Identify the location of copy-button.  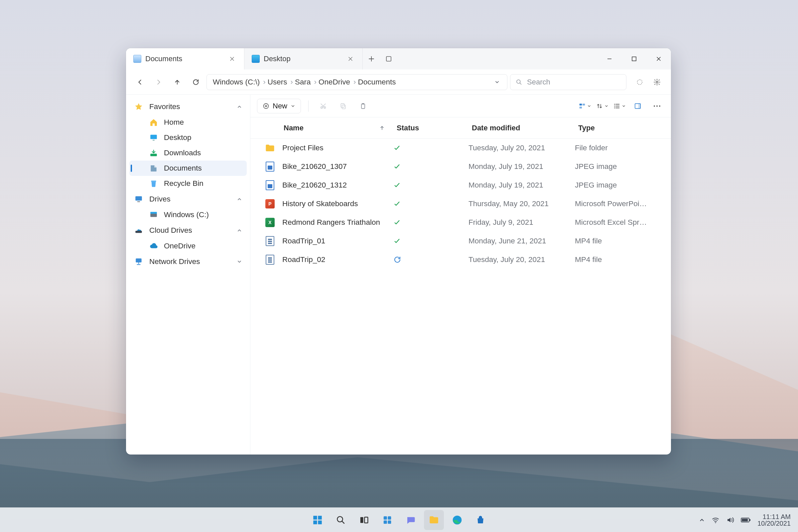
(343, 106).